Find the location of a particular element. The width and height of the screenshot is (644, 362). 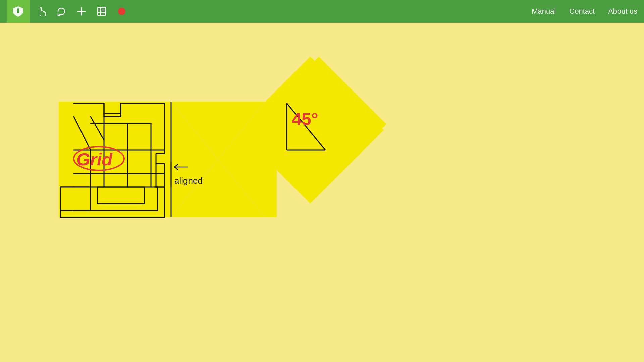

add-tool is located at coordinates (82, 11).